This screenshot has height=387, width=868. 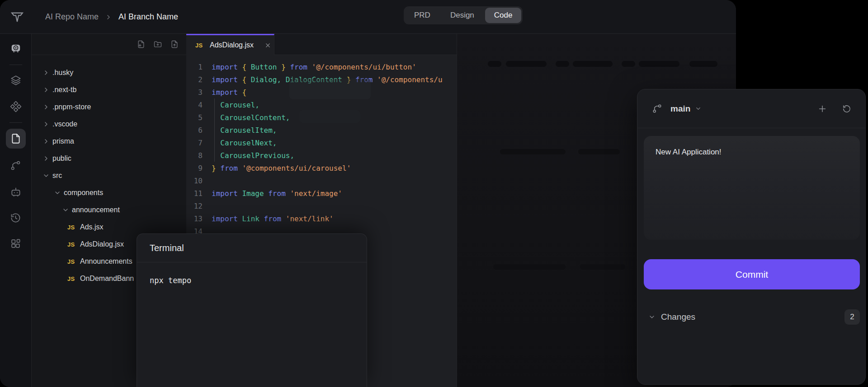 I want to click on terminal-title: Terminal, so click(x=252, y=248).